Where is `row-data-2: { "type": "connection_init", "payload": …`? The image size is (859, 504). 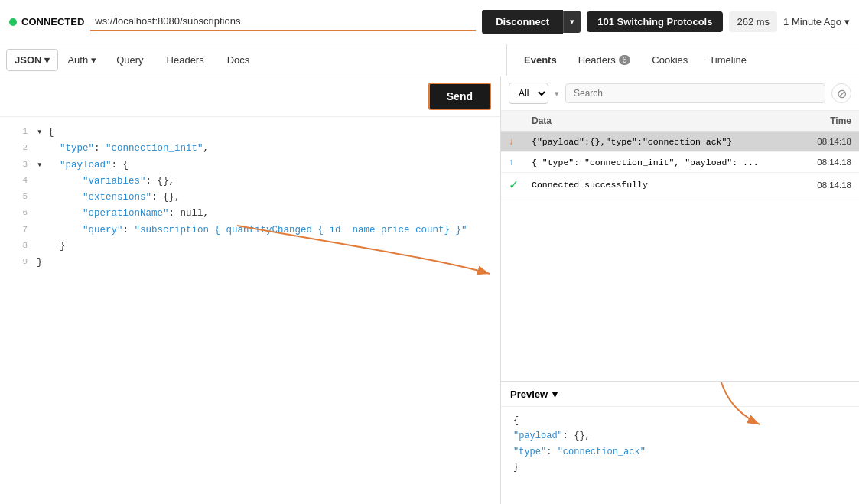
row-data-2: { "type": "connection_init", "payload": … is located at coordinates (661, 162).